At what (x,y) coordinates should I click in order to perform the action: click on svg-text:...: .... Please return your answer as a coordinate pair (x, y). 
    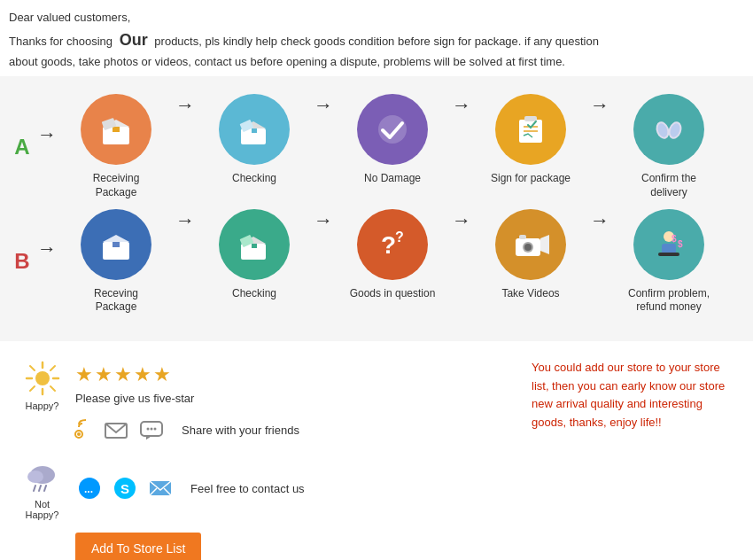
    Looking at the image, I should click on (89, 489).